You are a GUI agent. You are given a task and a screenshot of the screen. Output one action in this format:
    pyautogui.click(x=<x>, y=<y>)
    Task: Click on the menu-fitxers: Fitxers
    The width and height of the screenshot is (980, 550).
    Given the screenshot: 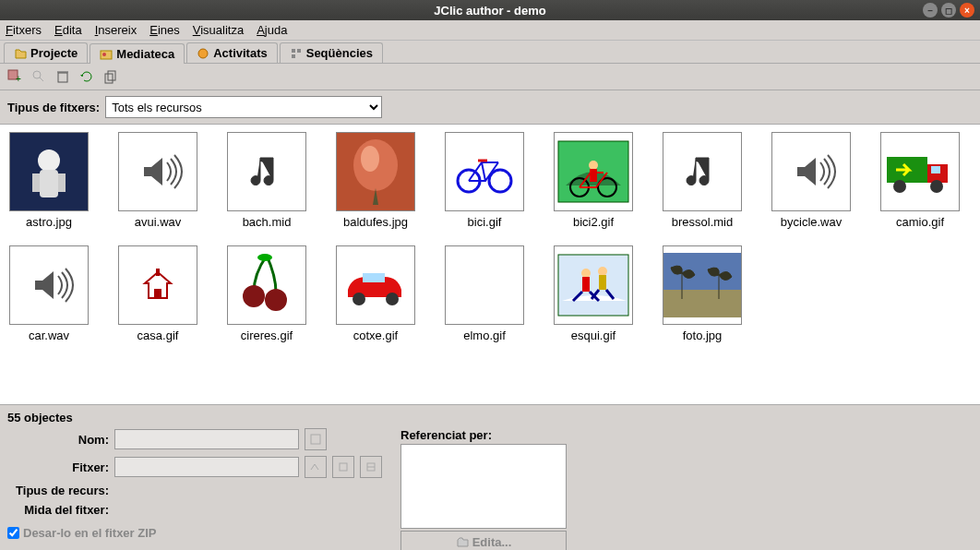 What is the action you would take?
    pyautogui.click(x=24, y=30)
    